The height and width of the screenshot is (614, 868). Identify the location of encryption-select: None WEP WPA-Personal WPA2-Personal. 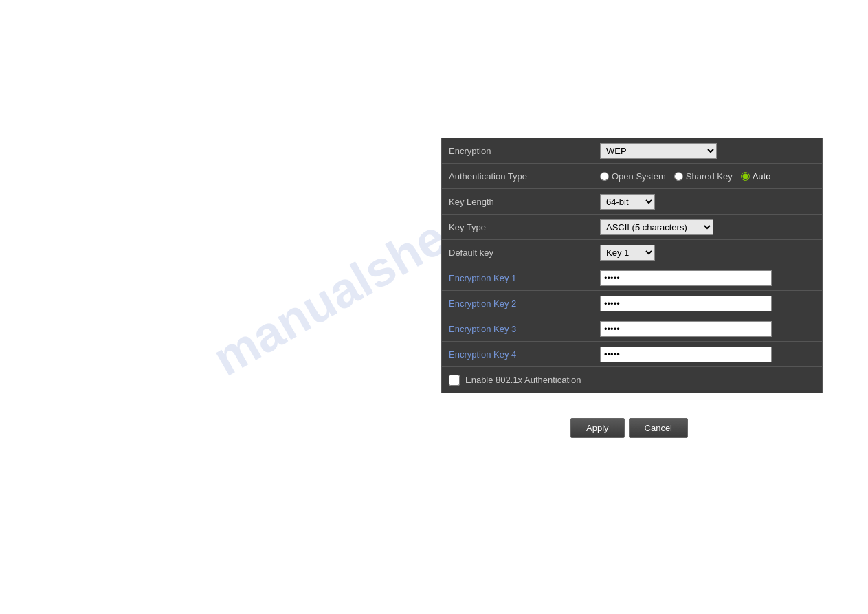
(658, 151).